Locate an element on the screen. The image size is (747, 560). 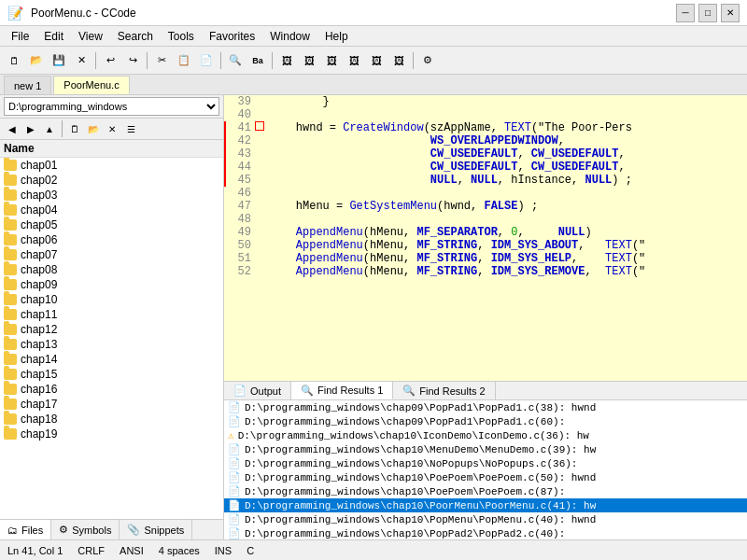
list-item: chap10 is located at coordinates (112, 300).